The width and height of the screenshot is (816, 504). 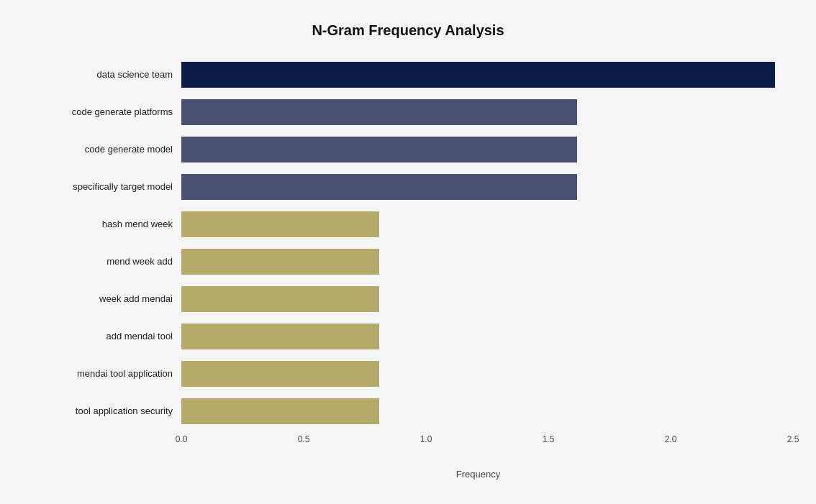 What do you see at coordinates (408, 411) in the screenshot?
I see `bar-row: tool application security` at bounding box center [408, 411].